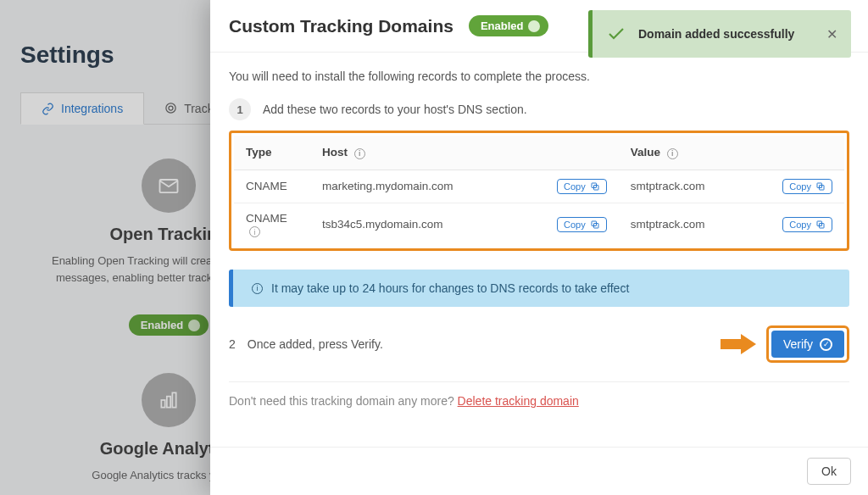 Image resolution: width=868 pixels, height=495 pixels. What do you see at coordinates (170, 325) in the screenshot?
I see `enabled-toggle: Enabled` at bounding box center [170, 325].